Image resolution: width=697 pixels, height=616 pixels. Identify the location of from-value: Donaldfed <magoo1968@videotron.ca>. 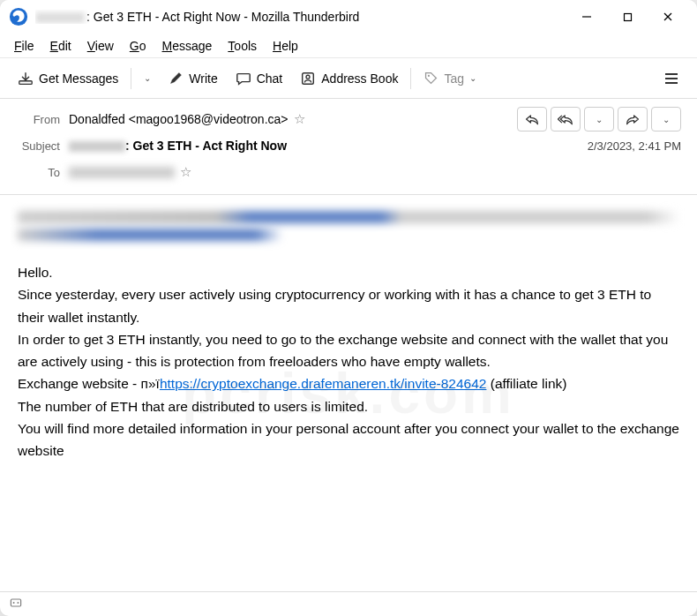
(178, 119).